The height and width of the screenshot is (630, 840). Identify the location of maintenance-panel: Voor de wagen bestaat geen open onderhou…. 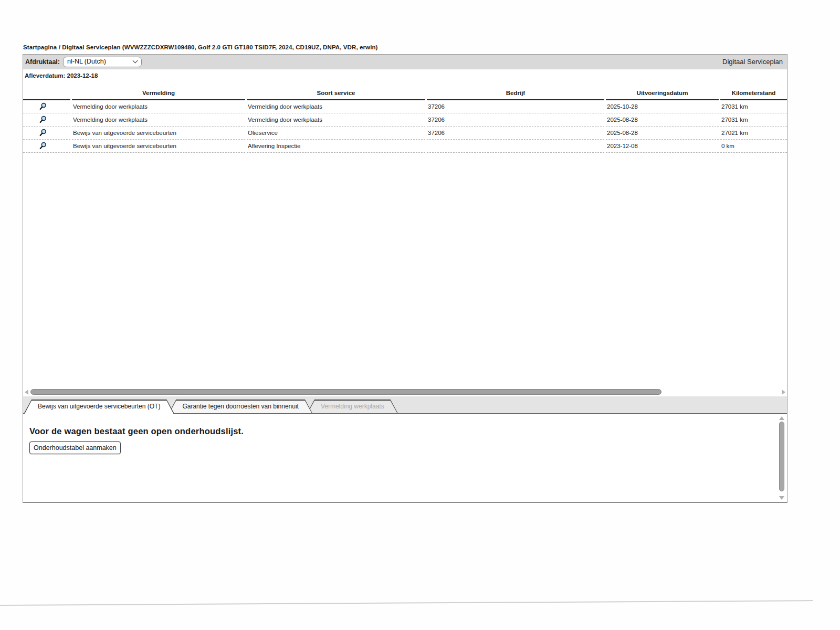
(405, 458).